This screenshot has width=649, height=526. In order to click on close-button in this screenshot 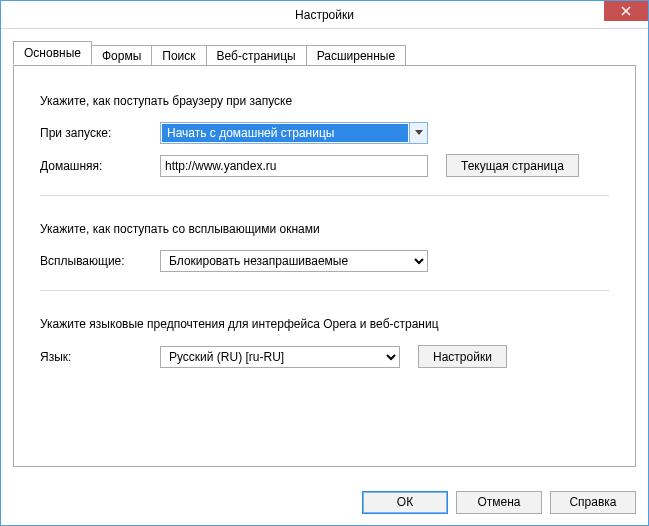, I will do `click(626, 11)`.